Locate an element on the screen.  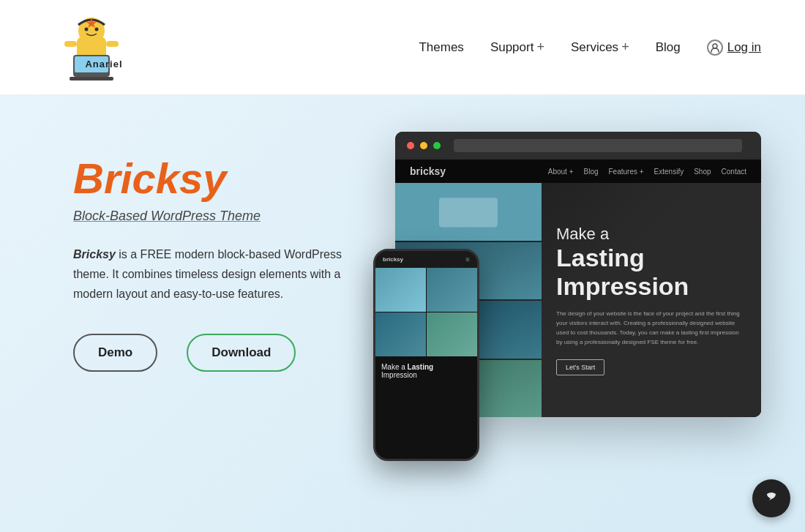
mobile-mockup: bricksy ≡ Make a Lasting Impression is located at coordinates (426, 355).